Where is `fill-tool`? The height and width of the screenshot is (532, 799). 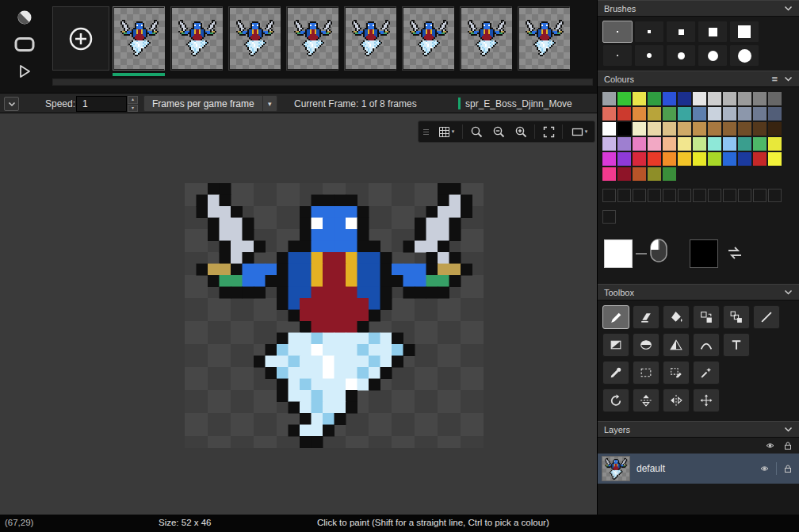
fill-tool is located at coordinates (676, 317).